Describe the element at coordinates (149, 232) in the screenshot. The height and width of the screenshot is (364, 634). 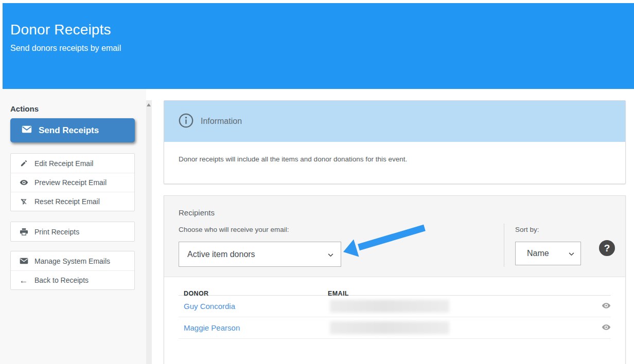
I see `content-scrollbar` at that location.